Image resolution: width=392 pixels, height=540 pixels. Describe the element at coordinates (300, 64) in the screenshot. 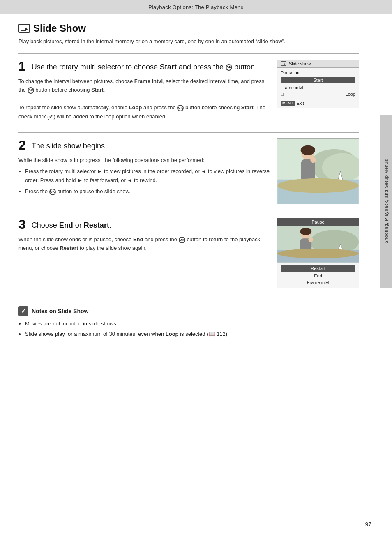

I see `screen-header-label: Slide show` at that location.